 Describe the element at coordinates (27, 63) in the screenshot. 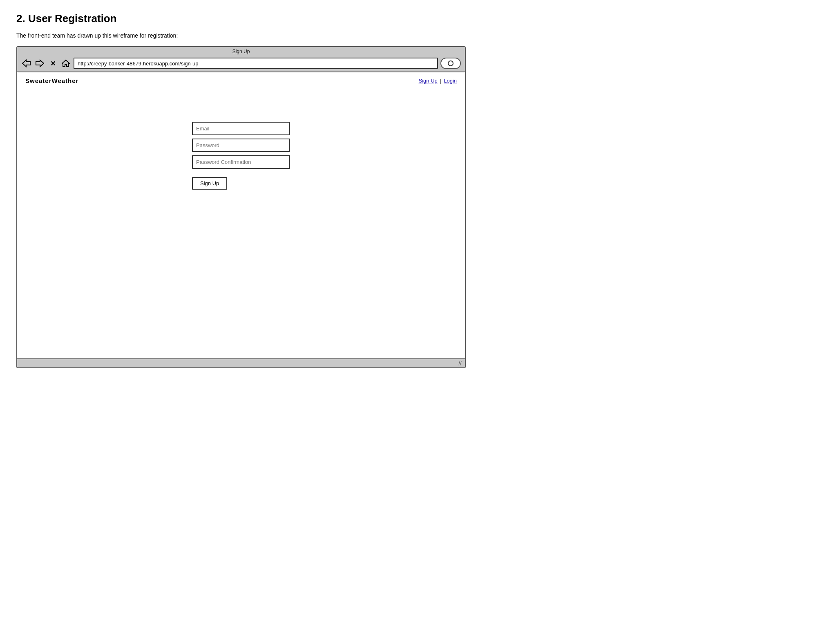

I see `back-button` at that location.